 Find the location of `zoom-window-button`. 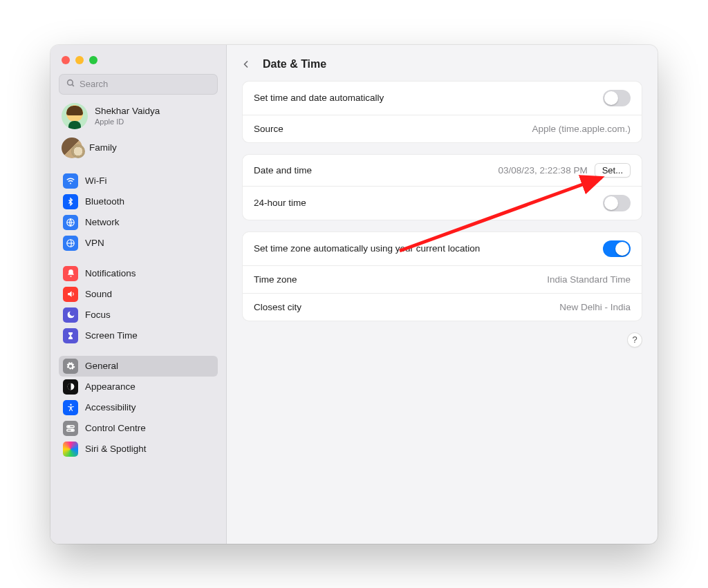

zoom-window-button is located at coordinates (93, 60).